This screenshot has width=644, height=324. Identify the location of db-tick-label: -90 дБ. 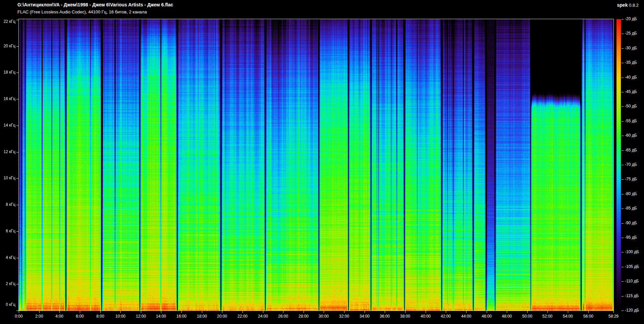
(631, 223).